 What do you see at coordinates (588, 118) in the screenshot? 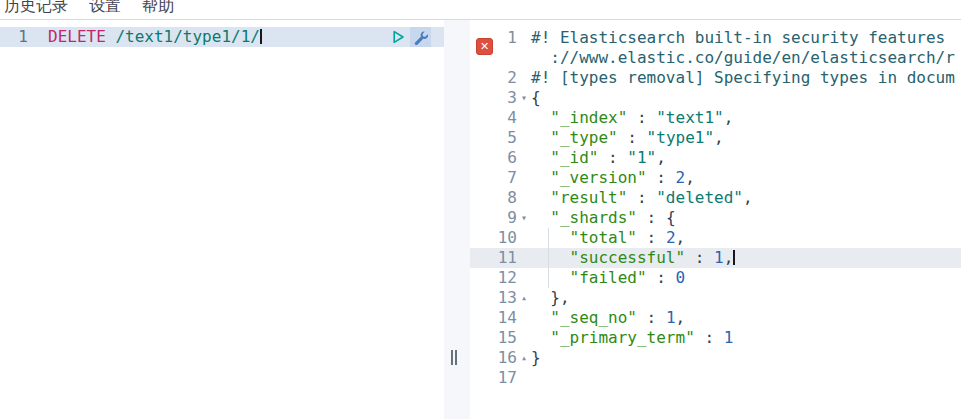
I see `code-token: "_index"` at bounding box center [588, 118].